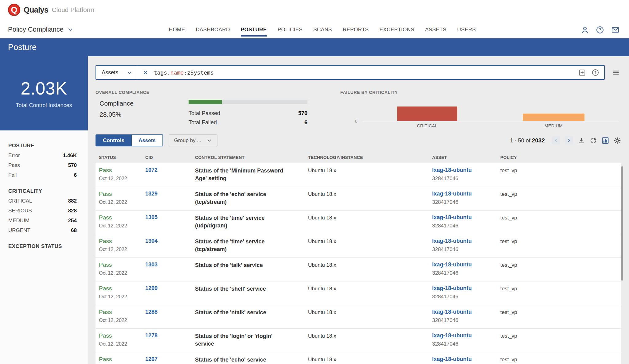  I want to click on cid-link: 1304, so click(151, 241).